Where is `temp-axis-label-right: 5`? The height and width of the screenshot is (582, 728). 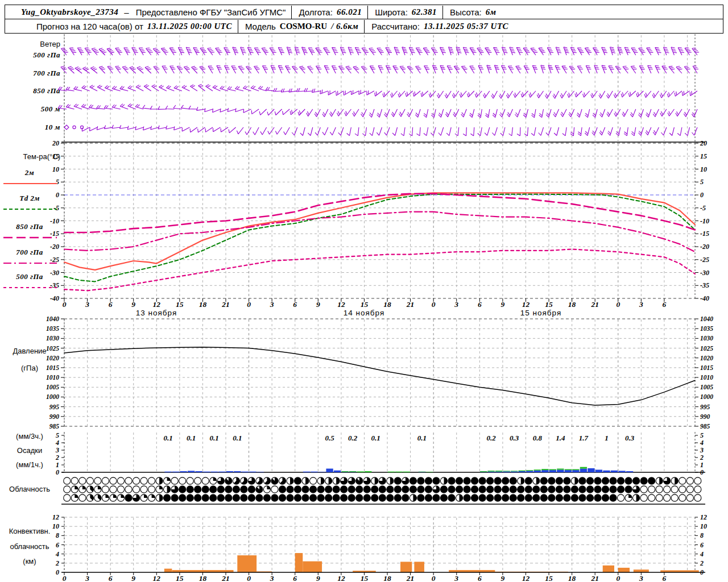 temp-axis-label-right: 5 is located at coordinates (702, 182).